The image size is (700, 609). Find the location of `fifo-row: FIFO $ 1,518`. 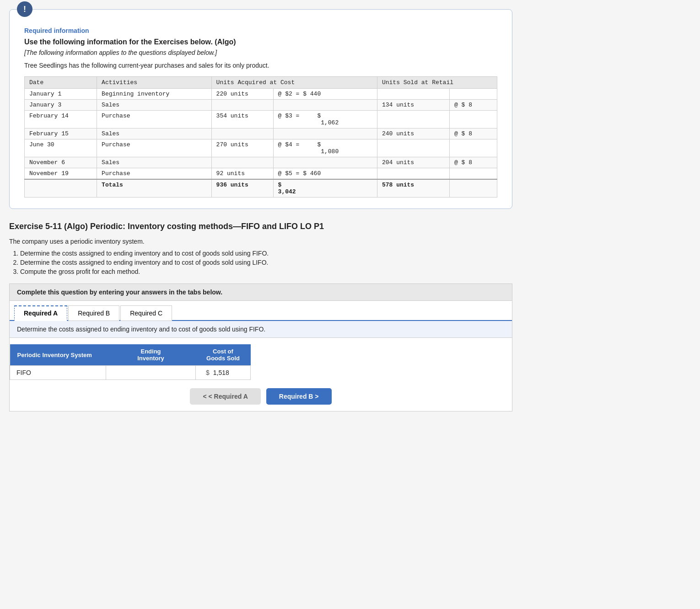

fifo-row: FIFO $ 1,518 is located at coordinates (130, 373).